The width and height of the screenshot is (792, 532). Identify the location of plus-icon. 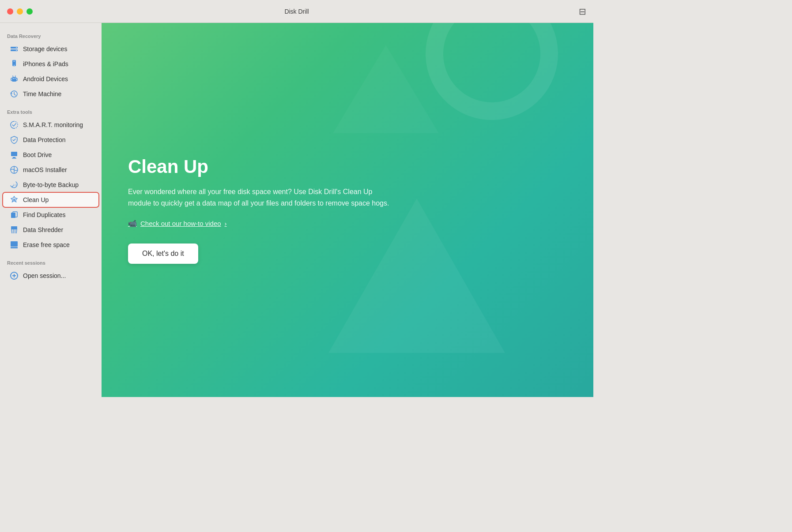
(14, 276).